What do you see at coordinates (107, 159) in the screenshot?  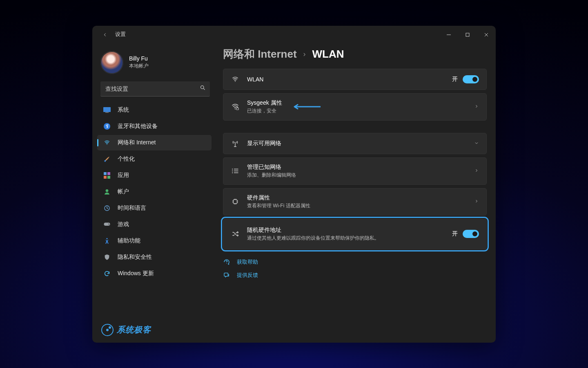 I see `brush-icon` at bounding box center [107, 159].